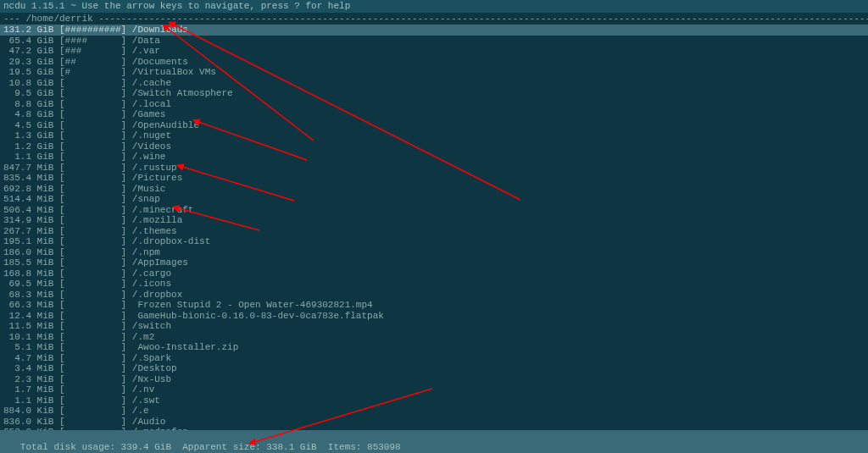  What do you see at coordinates (434, 135) in the screenshot?
I see `list-item: 1.3 GiB [ ] /.nuget` at bounding box center [434, 135].